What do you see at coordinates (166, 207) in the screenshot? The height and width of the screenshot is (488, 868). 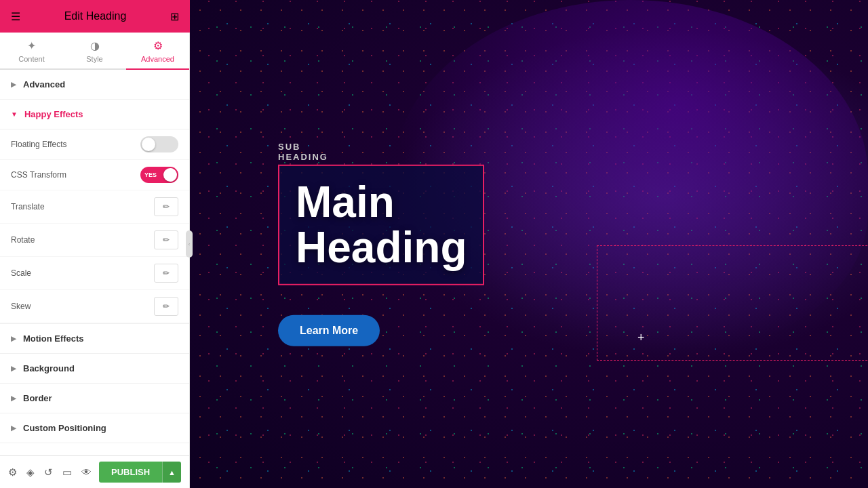 I see `translate-edit-button: ✏` at bounding box center [166, 207].